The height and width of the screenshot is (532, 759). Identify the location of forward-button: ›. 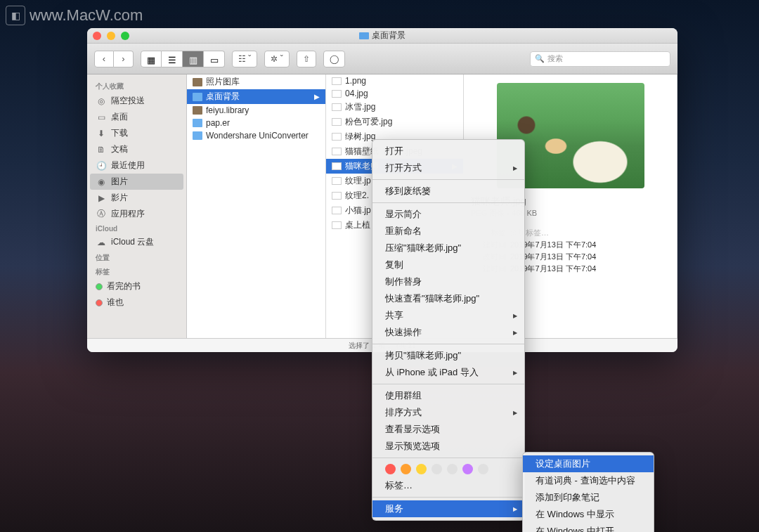
(124, 59).